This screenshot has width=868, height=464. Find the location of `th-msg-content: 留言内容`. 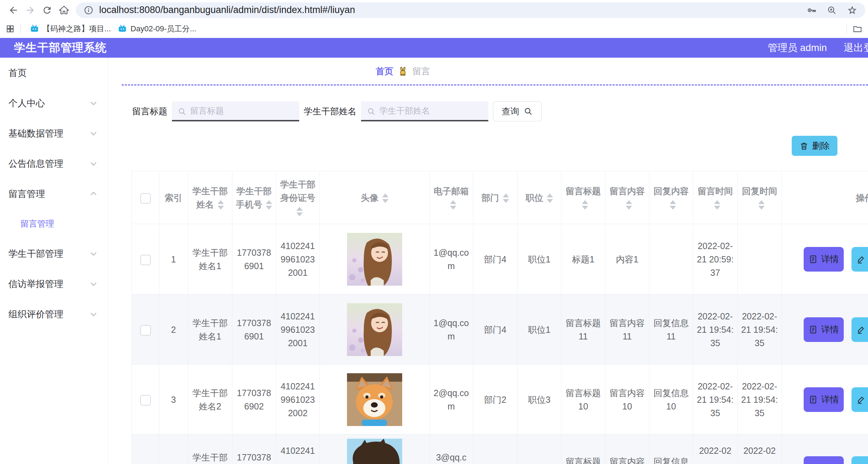

th-msg-content: 留言内容 is located at coordinates (627, 198).